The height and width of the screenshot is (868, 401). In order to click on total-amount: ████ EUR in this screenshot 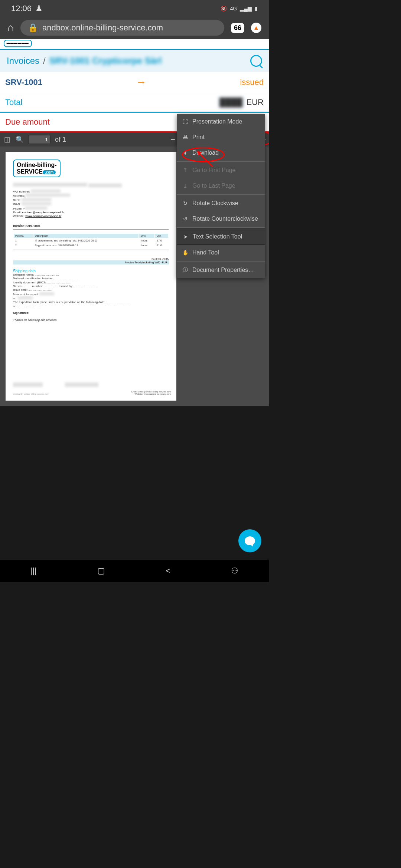, I will do `click(241, 102)`.